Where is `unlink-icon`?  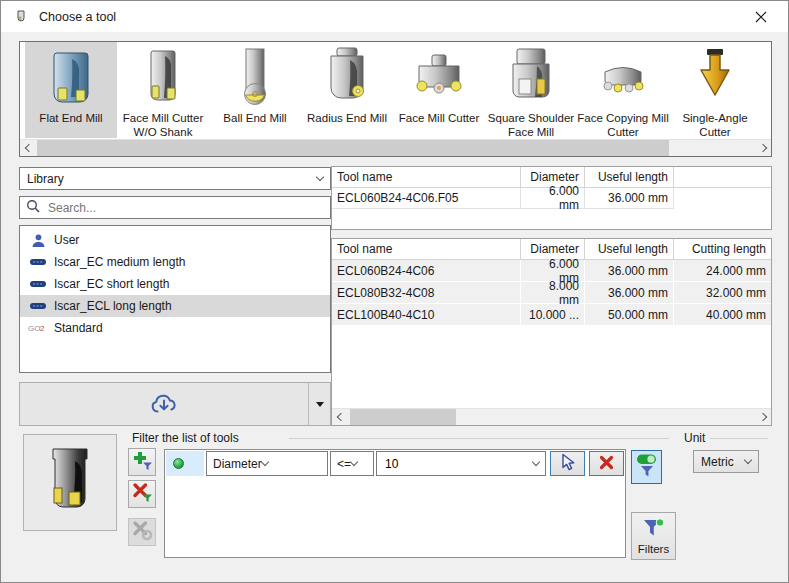
unlink-icon is located at coordinates (142, 532).